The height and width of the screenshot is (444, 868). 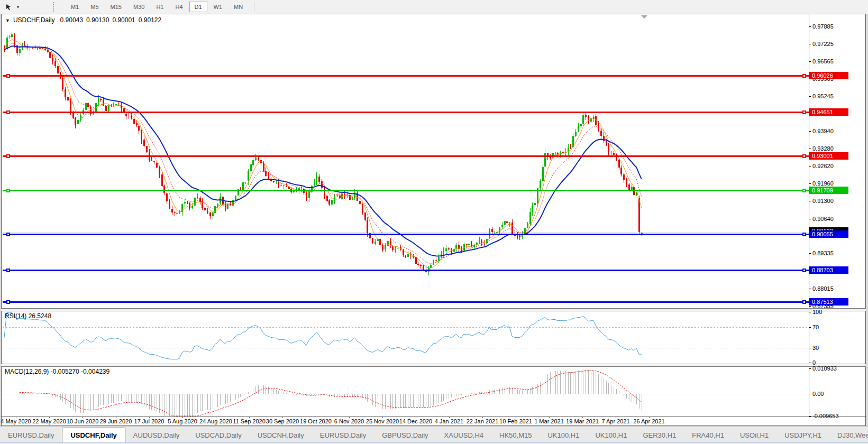 What do you see at coordinates (323, 336) in the screenshot?
I see `rsi-line` at bounding box center [323, 336].